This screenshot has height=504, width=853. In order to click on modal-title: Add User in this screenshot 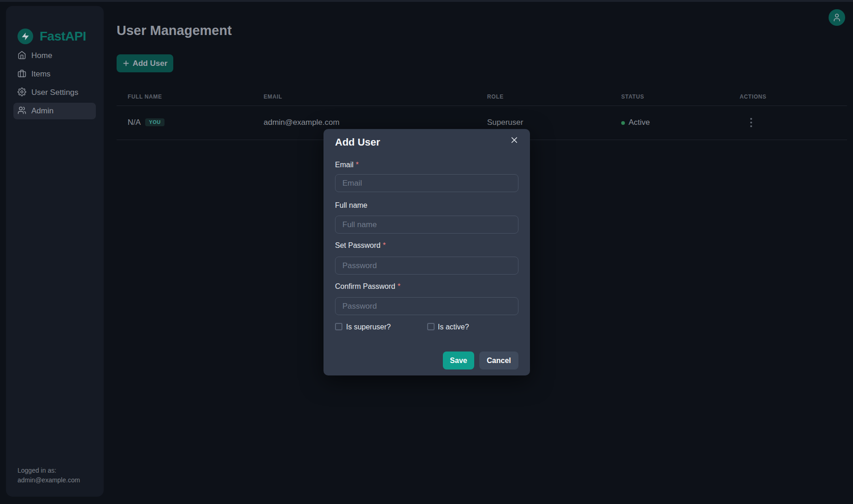, I will do `click(358, 142)`.